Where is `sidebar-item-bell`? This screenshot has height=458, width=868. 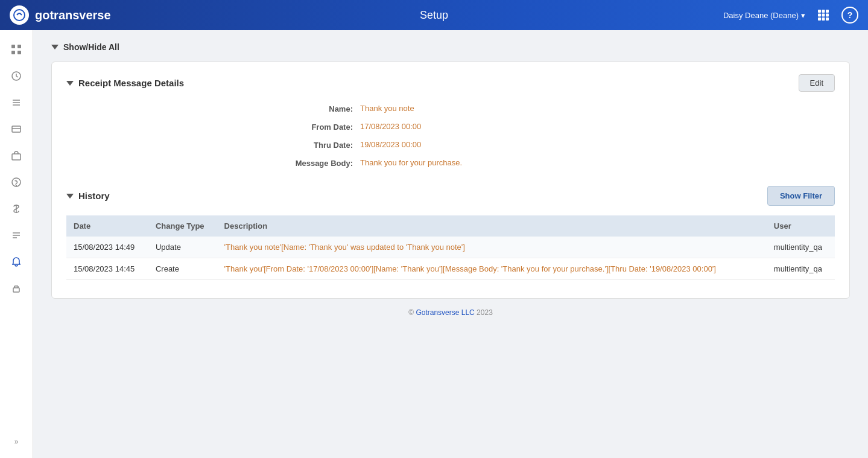 sidebar-item-bell is located at coordinates (16, 262).